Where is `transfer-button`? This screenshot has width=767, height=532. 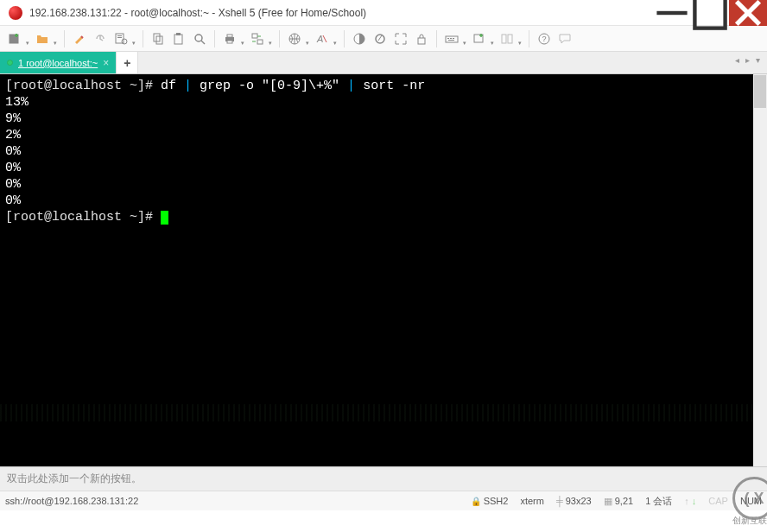
transfer-button is located at coordinates (261, 39).